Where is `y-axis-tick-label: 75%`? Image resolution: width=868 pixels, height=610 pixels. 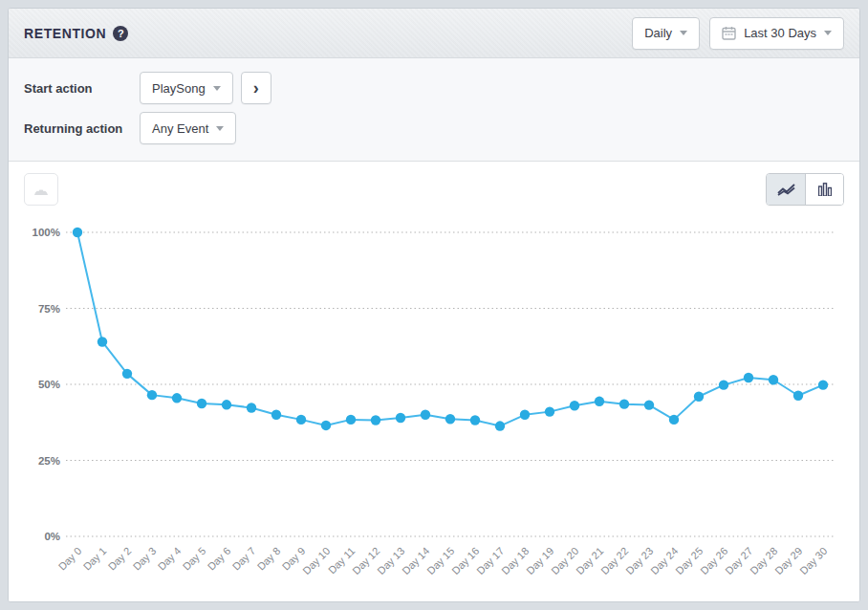 y-axis-tick-label: 75% is located at coordinates (50, 309).